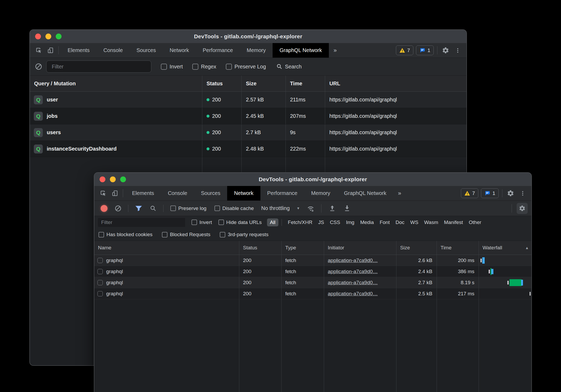 The width and height of the screenshot is (561, 392). What do you see at coordinates (165, 235) in the screenshot?
I see `blocked-requests-checkbox` at bounding box center [165, 235].